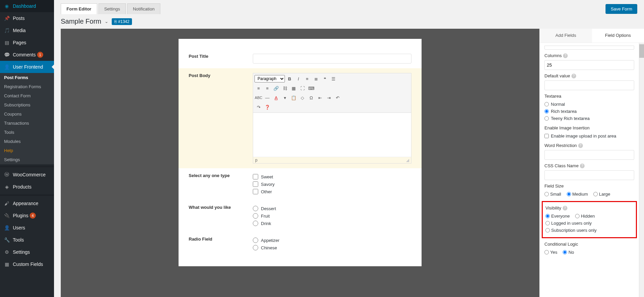  I want to click on ol-icon: ≣, so click(316, 79).